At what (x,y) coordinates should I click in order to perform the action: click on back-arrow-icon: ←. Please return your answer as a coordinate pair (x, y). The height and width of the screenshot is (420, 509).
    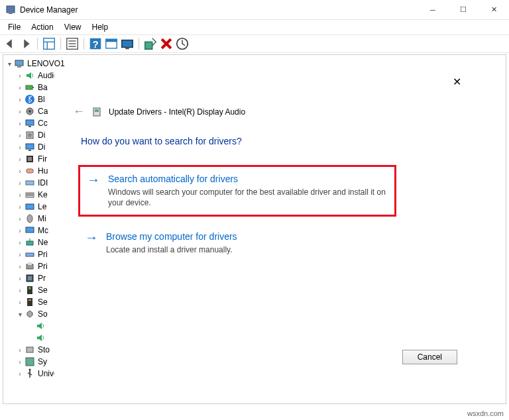
    Looking at the image, I should click on (79, 111).